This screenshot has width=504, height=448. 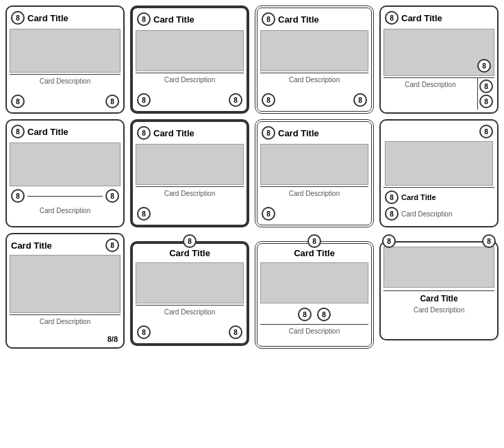 I want to click on badge-stack: 8 8, so click(x=486, y=94).